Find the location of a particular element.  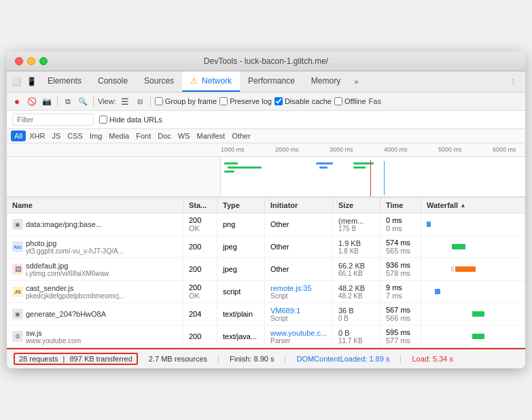

th-size: Size is located at coordinates (357, 205).